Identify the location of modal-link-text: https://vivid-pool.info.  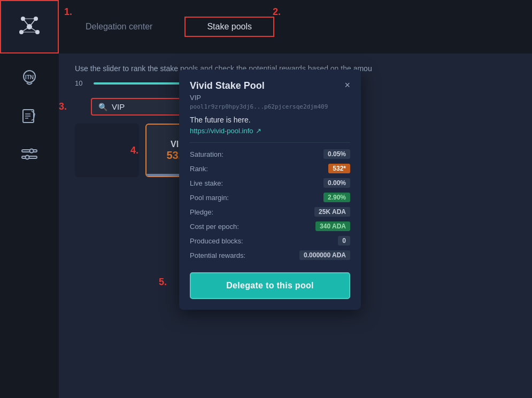
(221, 131).